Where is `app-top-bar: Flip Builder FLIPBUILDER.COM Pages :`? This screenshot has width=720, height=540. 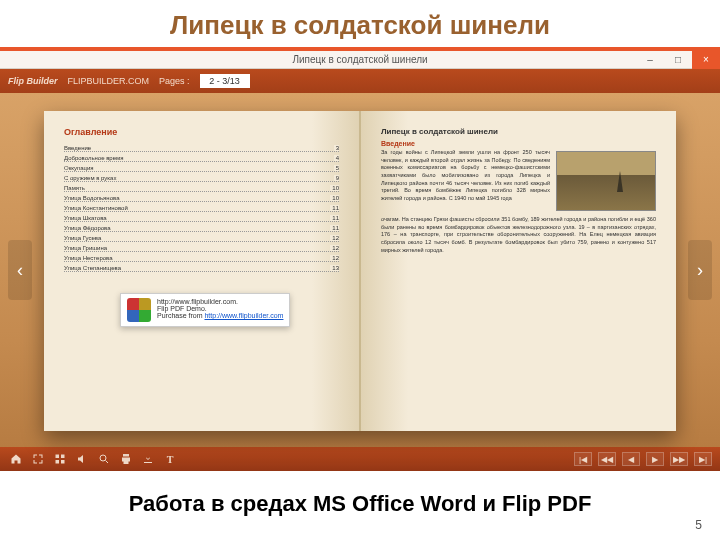
app-top-bar: Flip Builder FLIPBUILDER.COM Pages : is located at coordinates (360, 81).